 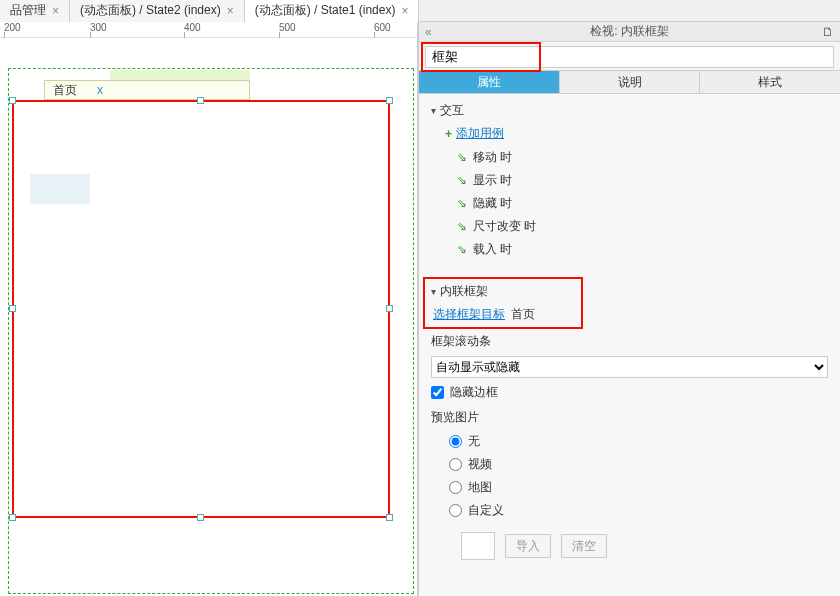 What do you see at coordinates (636, 134) in the screenshot?
I see `add-case-link: + 添加用例` at bounding box center [636, 134].